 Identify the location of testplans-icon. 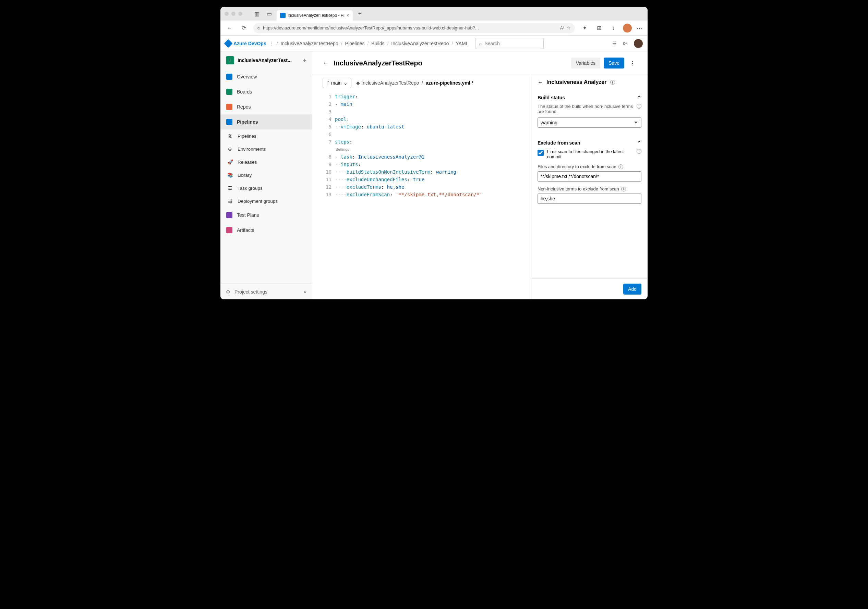
(229, 215).